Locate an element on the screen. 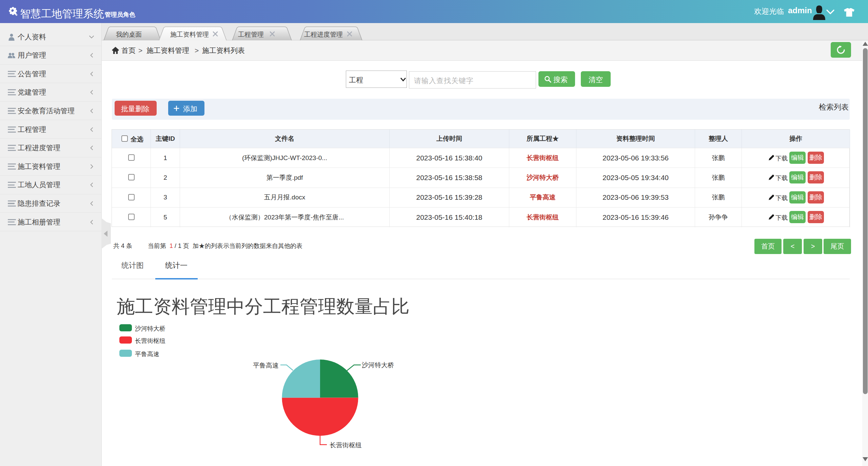  svg-text: 我的桌面 is located at coordinates (129, 35).